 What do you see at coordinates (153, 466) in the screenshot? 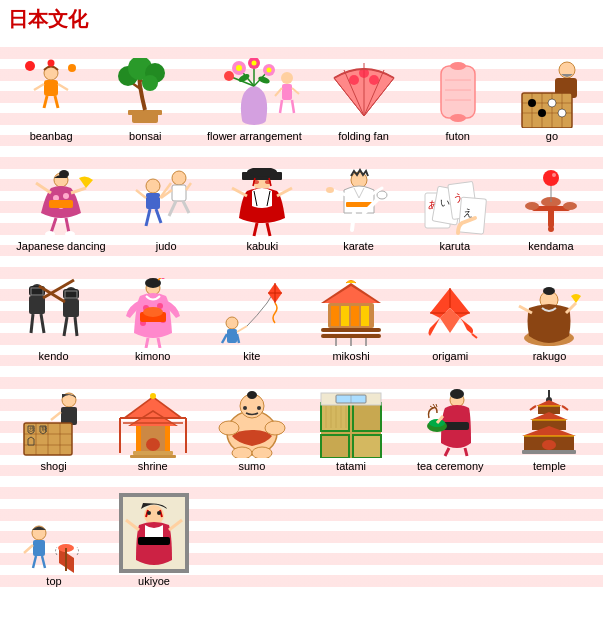
I see `item-label: shrine` at bounding box center [153, 466].